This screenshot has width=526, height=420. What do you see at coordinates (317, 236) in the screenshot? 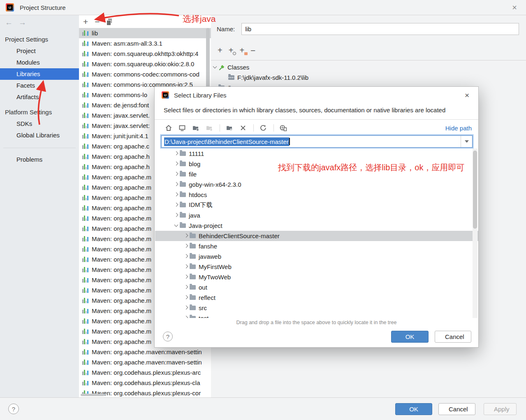
I see `file-tree-row: BehinderClientSource-master` at bounding box center [317, 236].